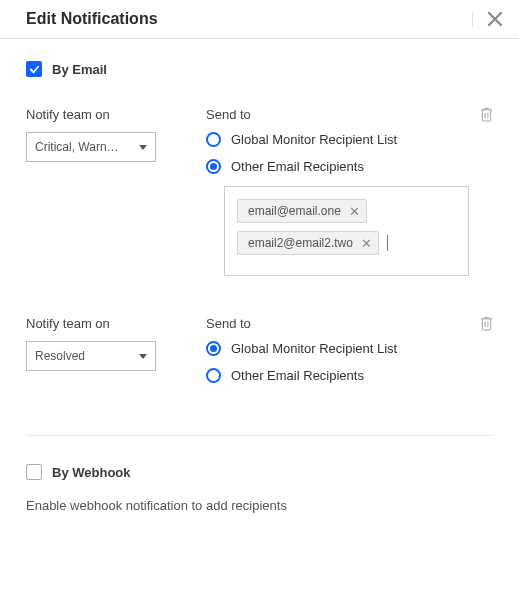 The image size is (519, 614). Describe the element at coordinates (84, 356) in the screenshot. I see `severity-select-2-value: Resolved` at that location.